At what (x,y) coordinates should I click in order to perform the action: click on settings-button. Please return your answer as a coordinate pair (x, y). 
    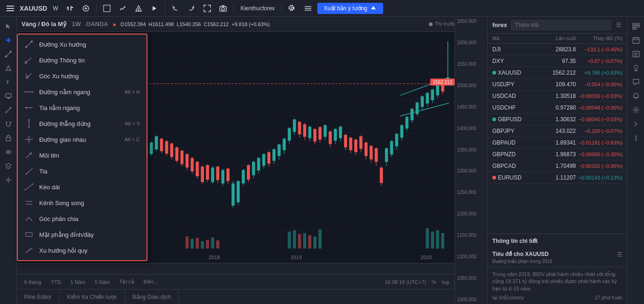
    Looking at the image, I should click on (292, 8).